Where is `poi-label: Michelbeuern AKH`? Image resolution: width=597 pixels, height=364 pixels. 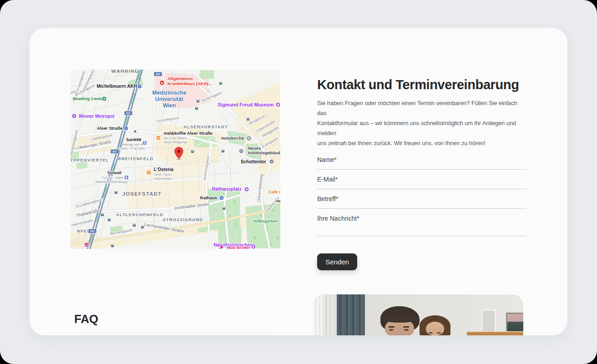 poi-label: Michelbeuern AKH is located at coordinates (116, 86).